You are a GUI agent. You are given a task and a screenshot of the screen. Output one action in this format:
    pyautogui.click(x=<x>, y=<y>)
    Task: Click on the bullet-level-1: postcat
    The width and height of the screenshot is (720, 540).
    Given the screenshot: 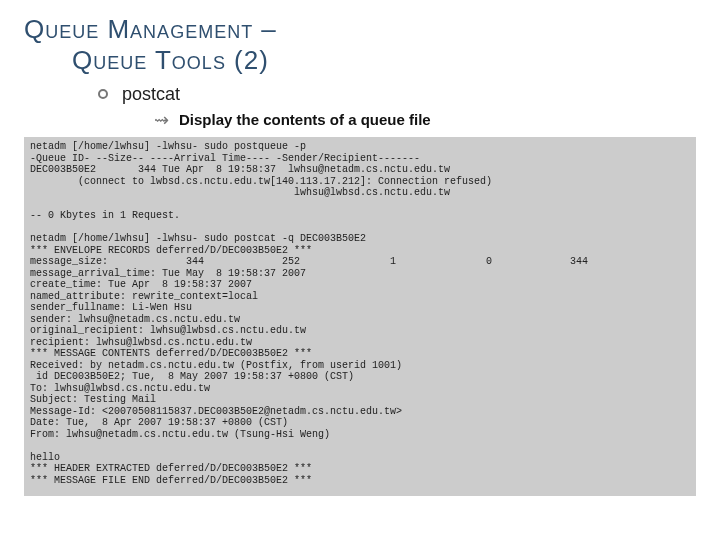 What is the action you would take?
    pyautogui.click(x=397, y=94)
    